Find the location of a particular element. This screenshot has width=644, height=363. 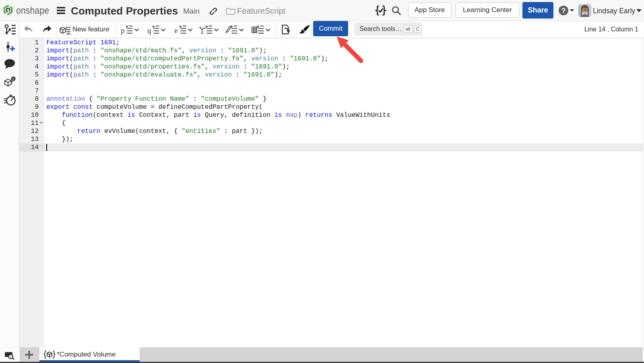

svg-text: q is located at coordinates (149, 31).